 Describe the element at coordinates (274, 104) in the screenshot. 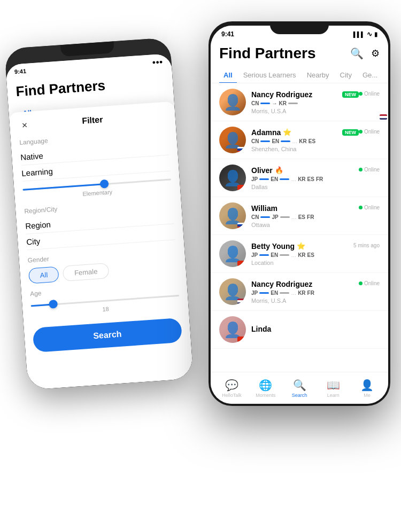

I see `lang-arrow: →` at that location.